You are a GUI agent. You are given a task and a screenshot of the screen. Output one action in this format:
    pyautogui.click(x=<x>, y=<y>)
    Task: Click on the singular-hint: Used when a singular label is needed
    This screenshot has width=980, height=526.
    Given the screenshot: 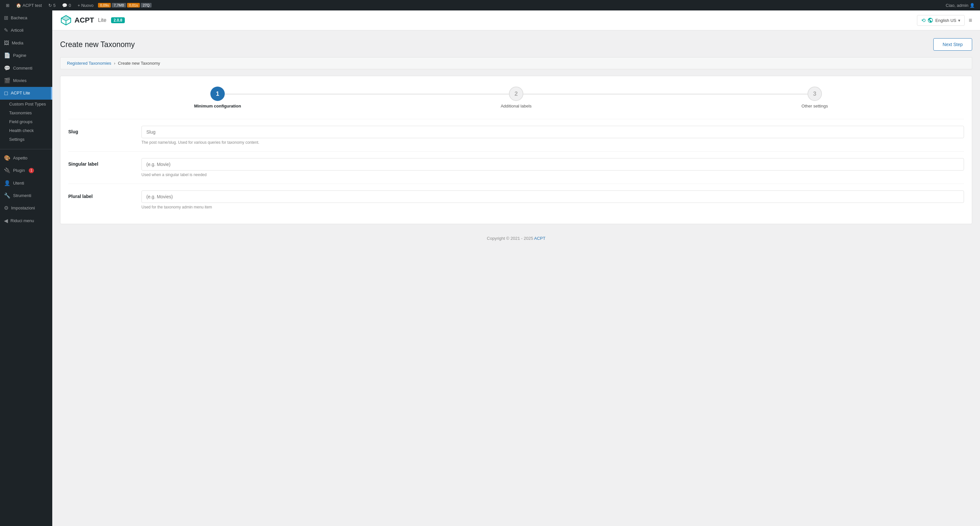 What is the action you would take?
    pyautogui.click(x=553, y=175)
    